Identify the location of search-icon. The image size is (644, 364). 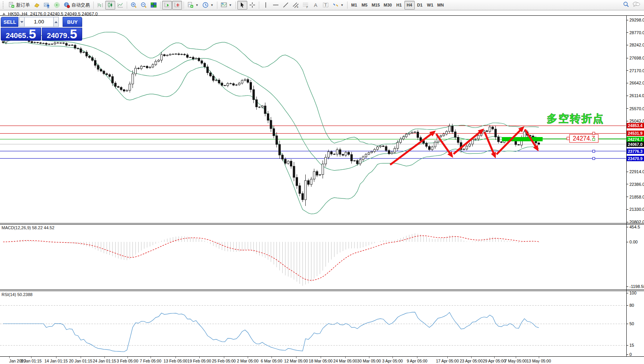
(626, 5).